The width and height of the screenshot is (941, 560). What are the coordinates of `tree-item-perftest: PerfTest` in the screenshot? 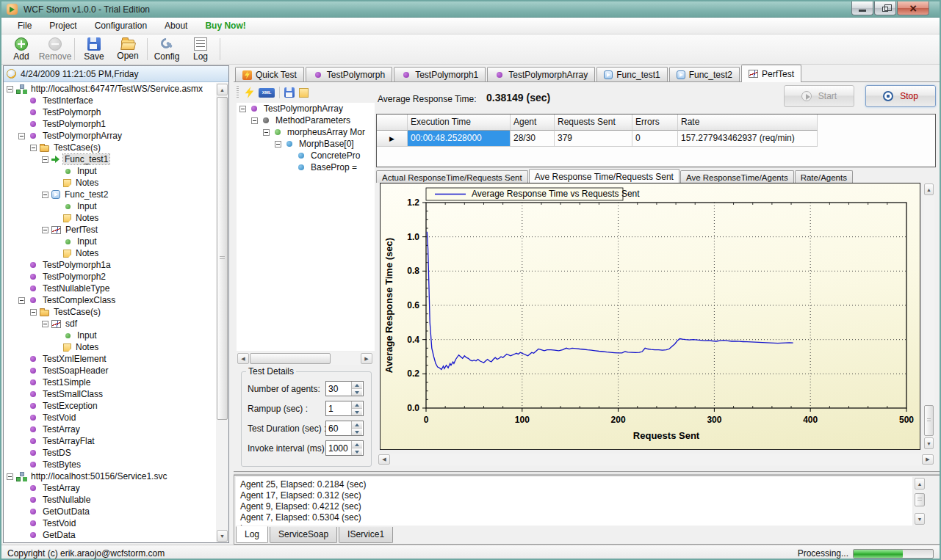 It's located at (110, 230).